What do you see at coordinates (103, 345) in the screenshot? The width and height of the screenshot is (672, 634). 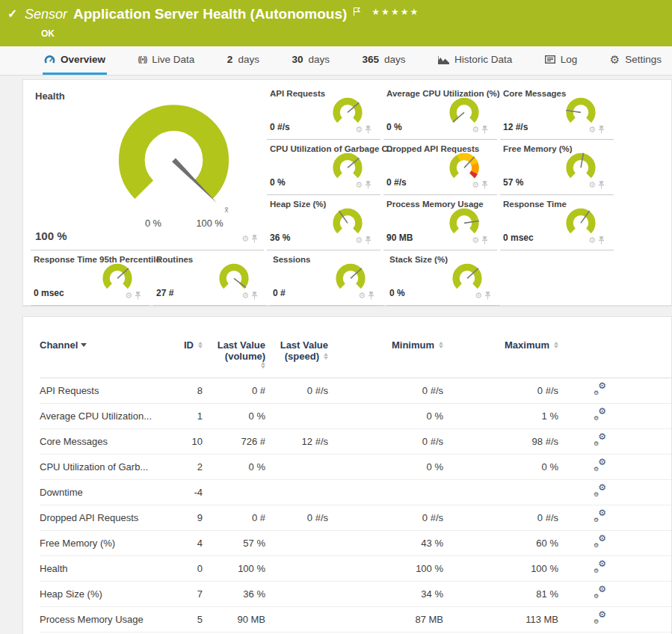 I see `column-header-channel: Channel` at bounding box center [103, 345].